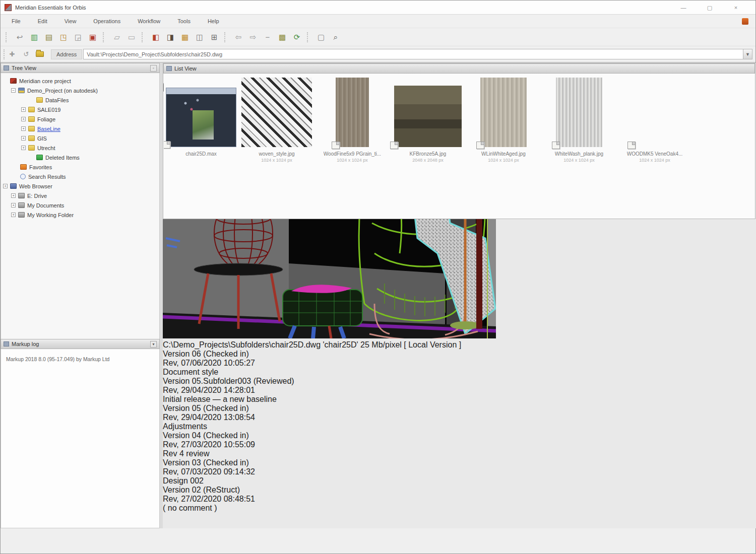 Image resolution: width=756 pixels, height=554 pixels. Describe the element at coordinates (579, 120) in the screenshot. I see `thumbnail-item: WhiteWash_plank.jpg 1024 x 1024 px` at that location.